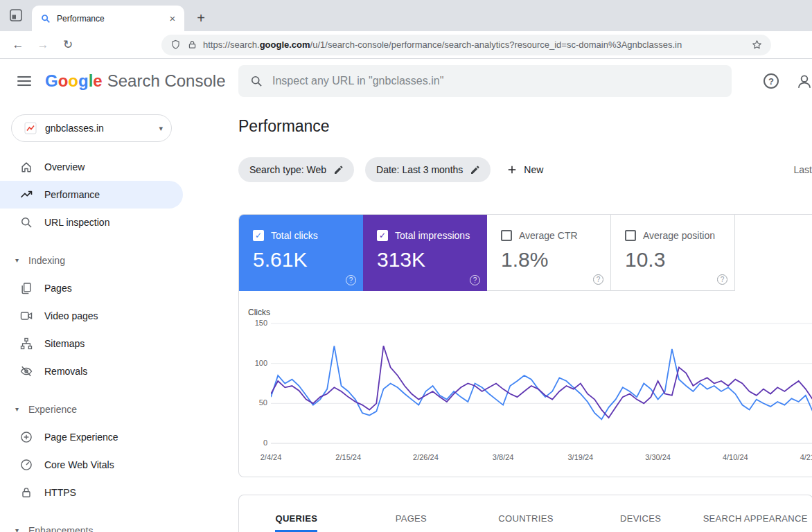 The image size is (812, 532). What do you see at coordinates (542, 382) in the screenshot?
I see `series-impressions-scaled-` at bounding box center [542, 382].